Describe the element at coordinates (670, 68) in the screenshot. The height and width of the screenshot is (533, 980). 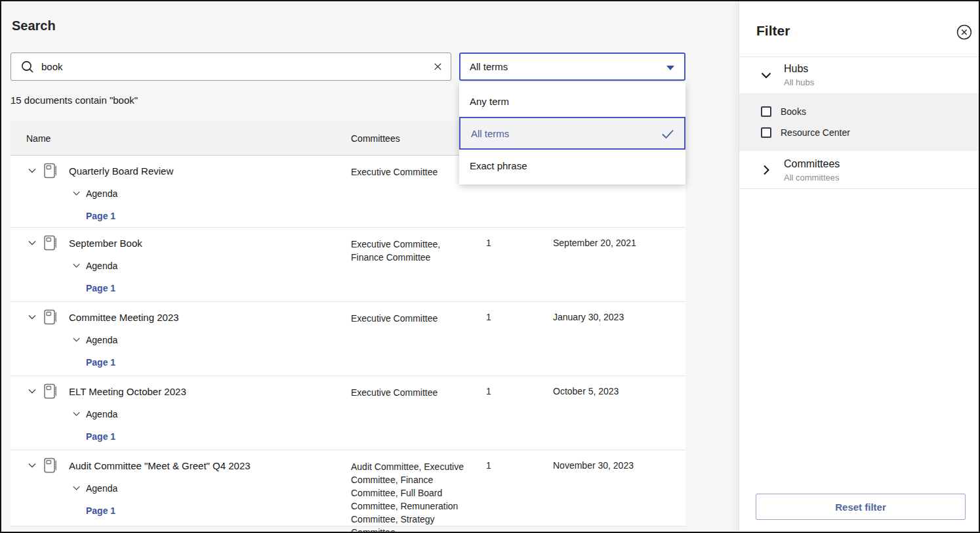
I see `caret-down-icon` at that location.